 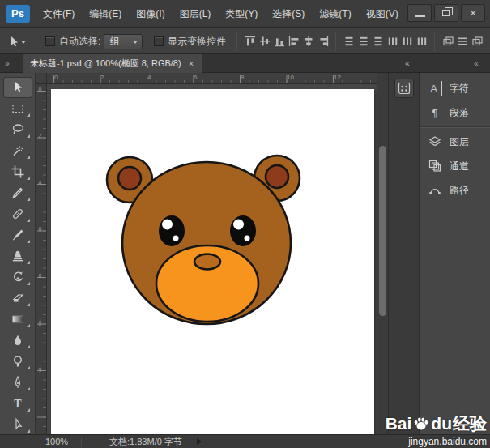 What do you see at coordinates (41, 79) in the screenshot?
I see `ruler-origin-corner` at bounding box center [41, 79].